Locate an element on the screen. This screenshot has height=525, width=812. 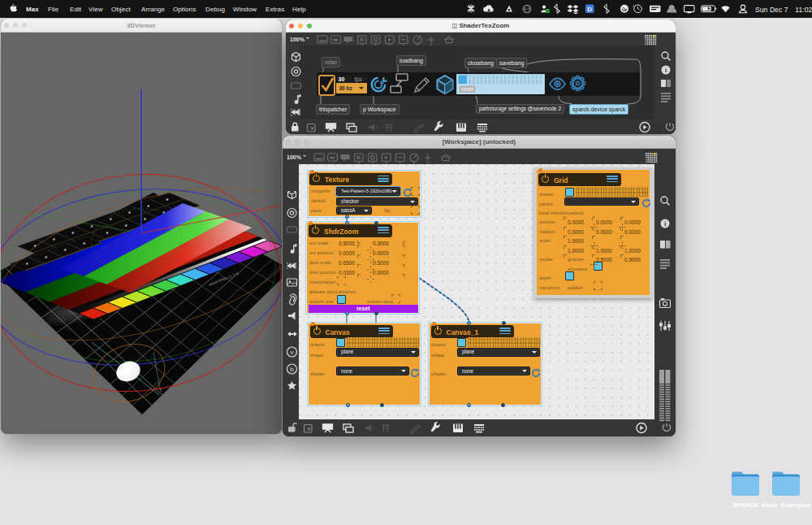
svg-text: reset is located at coordinates (468, 89).